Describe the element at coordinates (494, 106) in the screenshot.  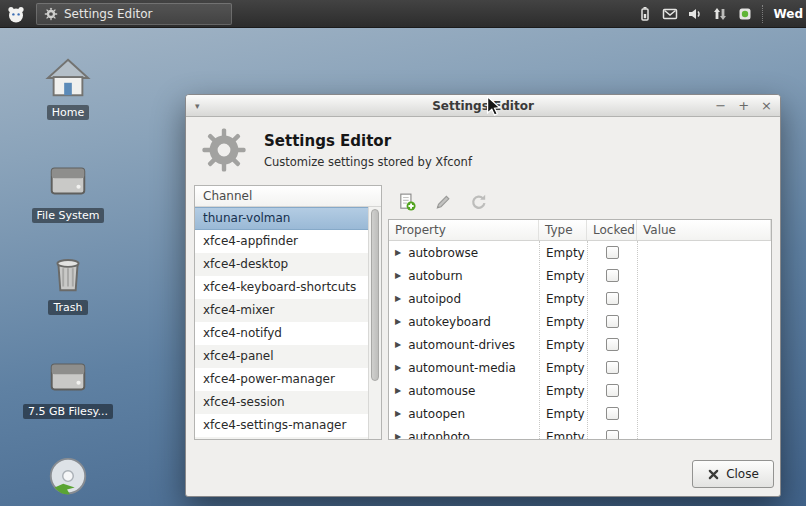
I see `mouse-cursor` at that location.